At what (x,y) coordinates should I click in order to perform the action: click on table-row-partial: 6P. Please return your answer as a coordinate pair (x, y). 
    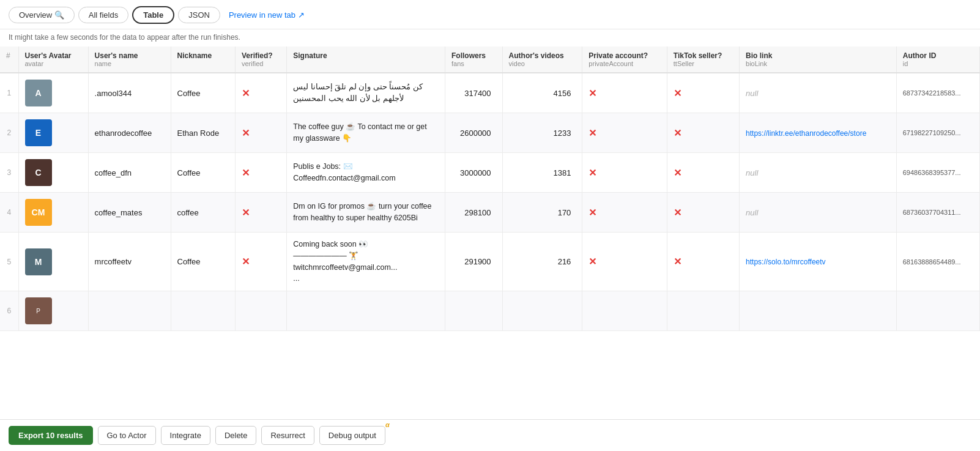
    Looking at the image, I should click on (490, 311).